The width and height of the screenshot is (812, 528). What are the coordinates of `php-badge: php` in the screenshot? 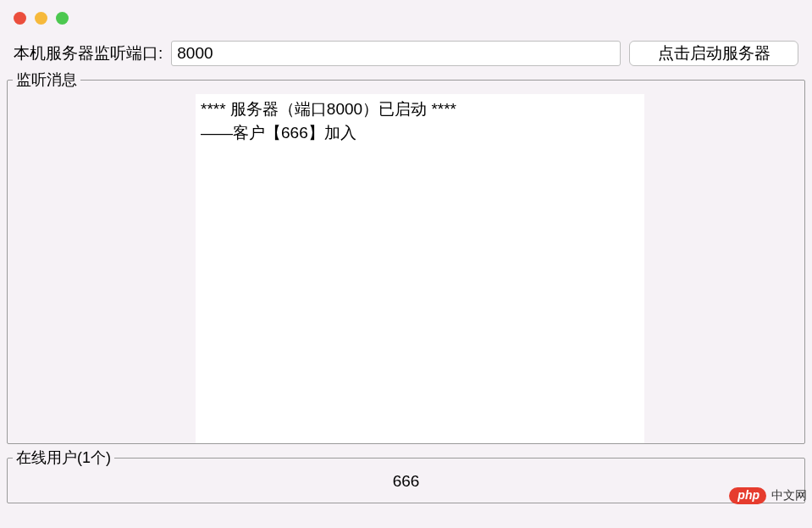 It's located at (748, 496).